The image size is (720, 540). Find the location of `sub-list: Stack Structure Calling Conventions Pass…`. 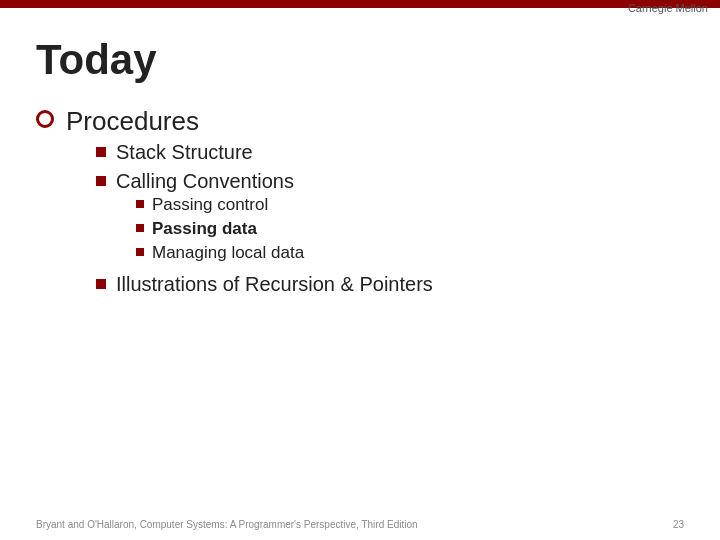

sub-list: Stack Structure Calling Conventions Pass… is located at coordinates (264, 218).